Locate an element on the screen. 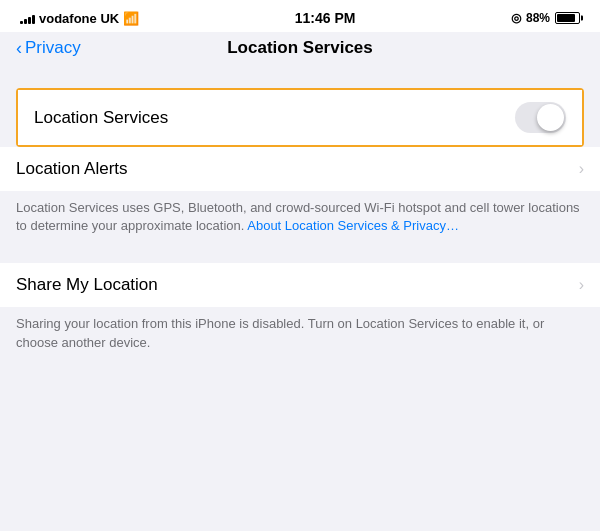 The image size is (600, 531). location-alerts-label: Location Alerts is located at coordinates (72, 169).